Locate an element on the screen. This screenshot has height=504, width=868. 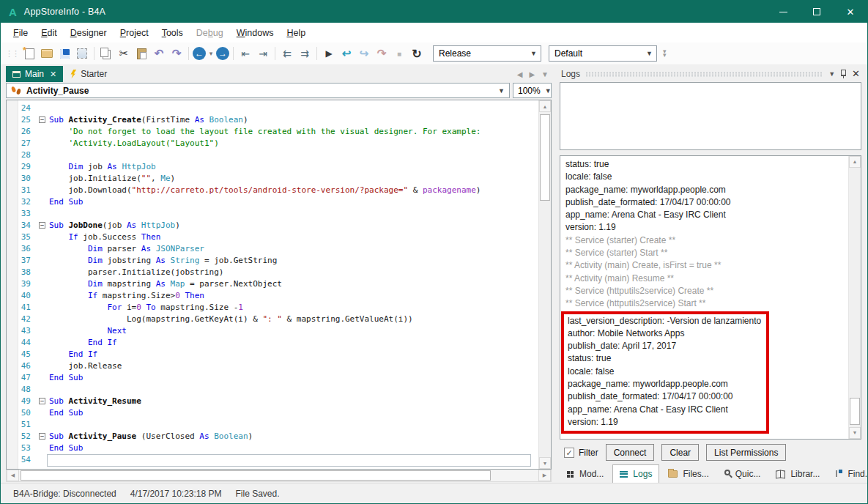
code-line: 37 Dim jobstring As String = job.GetStri… is located at coordinates (278, 261).